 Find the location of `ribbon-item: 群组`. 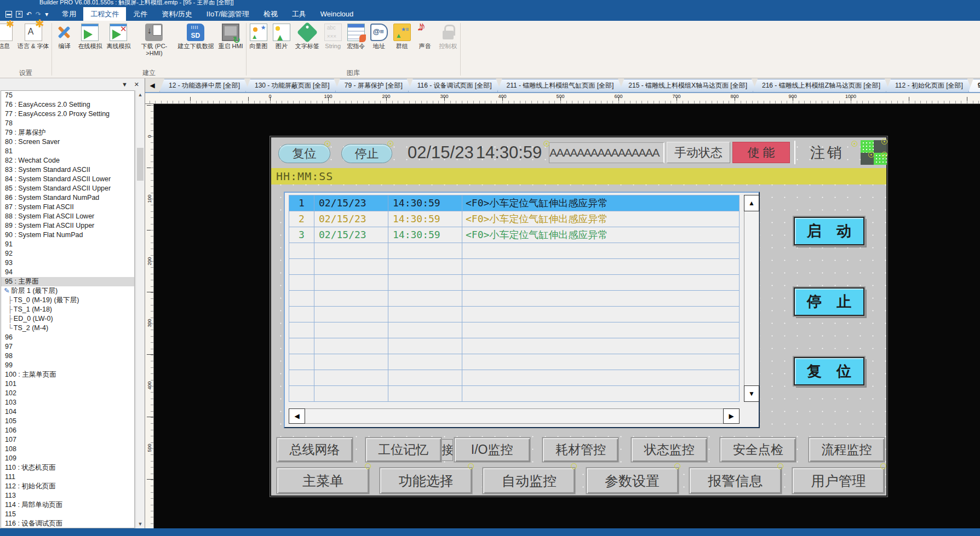

ribbon-item: 群组 is located at coordinates (402, 37).